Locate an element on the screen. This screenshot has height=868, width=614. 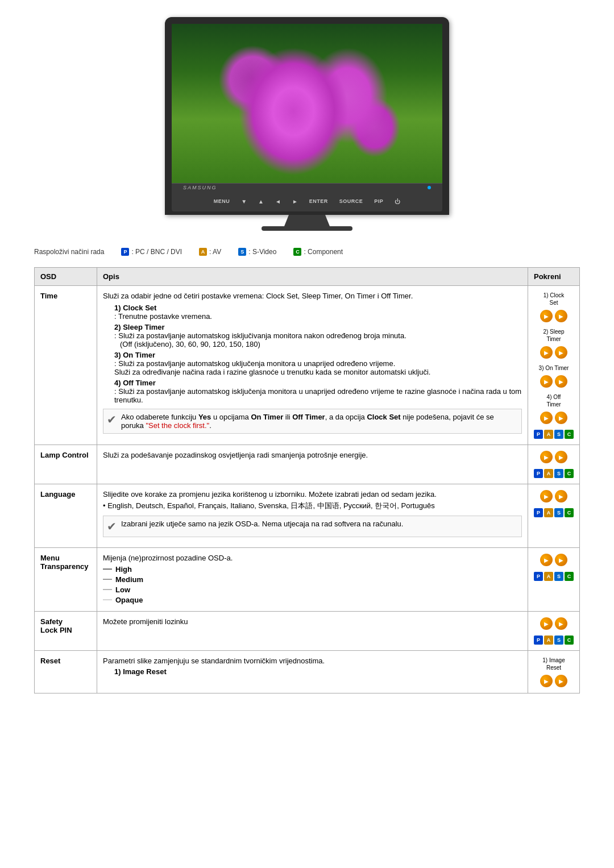
btn-orange-4: ▶ is located at coordinates (561, 352).